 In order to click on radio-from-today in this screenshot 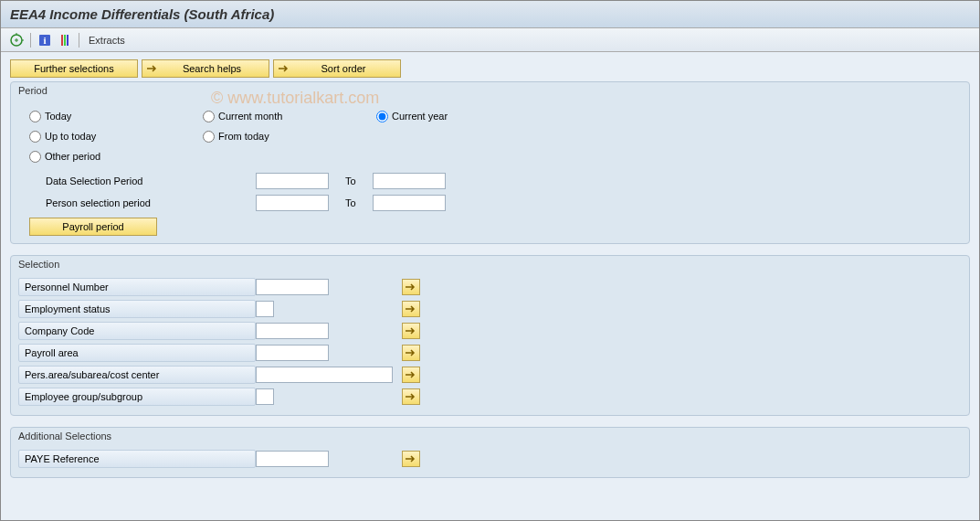, I will do `click(208, 137)`.